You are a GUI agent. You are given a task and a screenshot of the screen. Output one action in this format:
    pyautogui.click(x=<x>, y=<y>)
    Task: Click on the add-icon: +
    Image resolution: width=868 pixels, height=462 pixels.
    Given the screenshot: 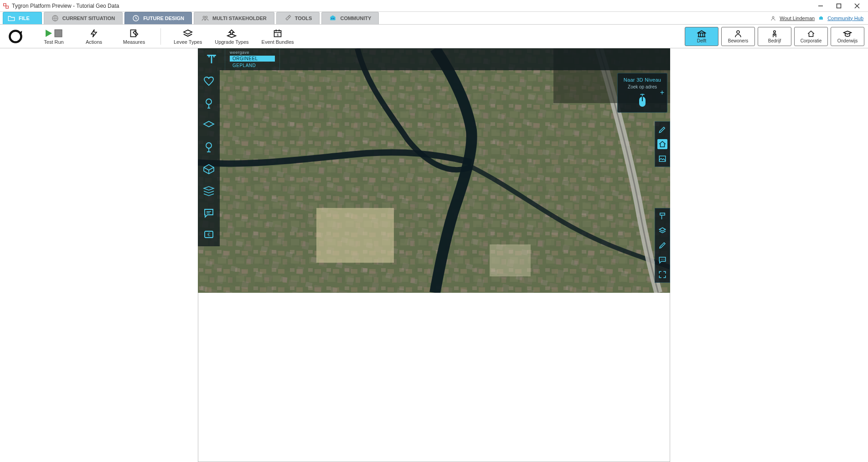 What is the action you would take?
    pyautogui.click(x=662, y=93)
    